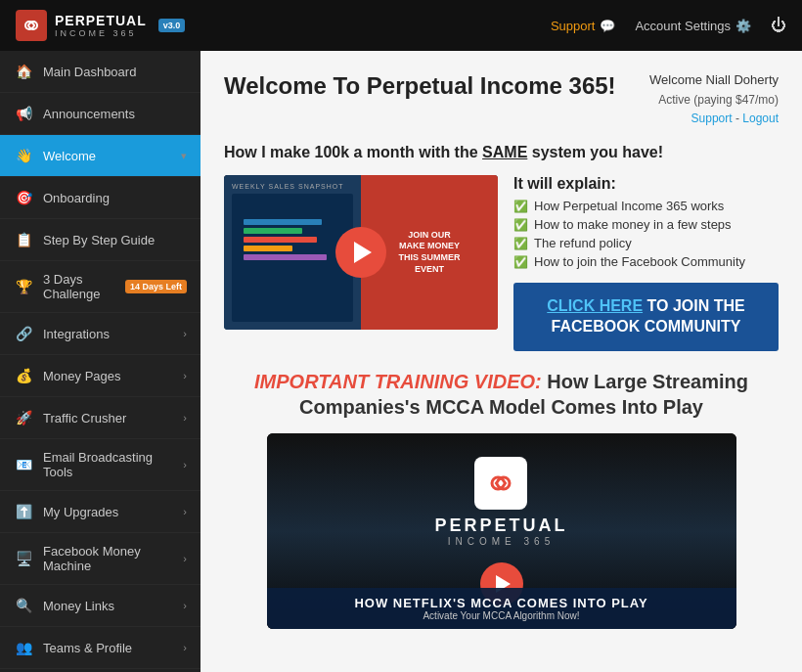  Describe the element at coordinates (100, 560) in the screenshot. I see `sidebar-item-facebook-money-machine: 🖥️ Facebook Money Machine ›` at that location.